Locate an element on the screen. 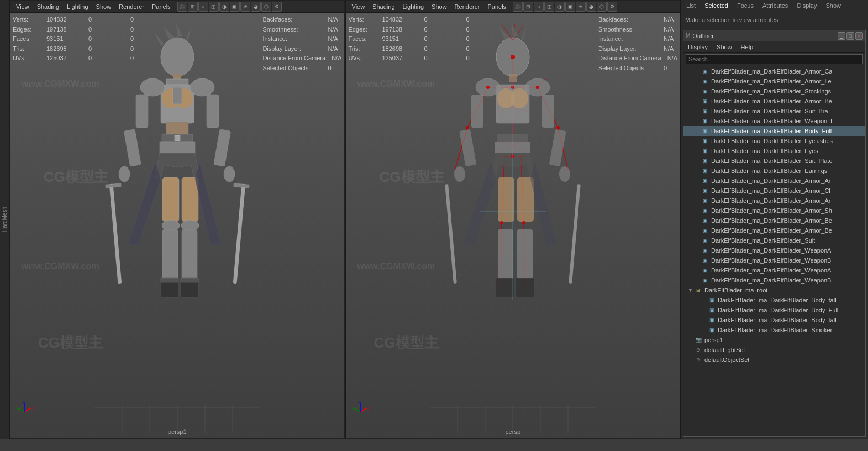  vp-right-menu-shading: Shading is located at coordinates (383, 7).